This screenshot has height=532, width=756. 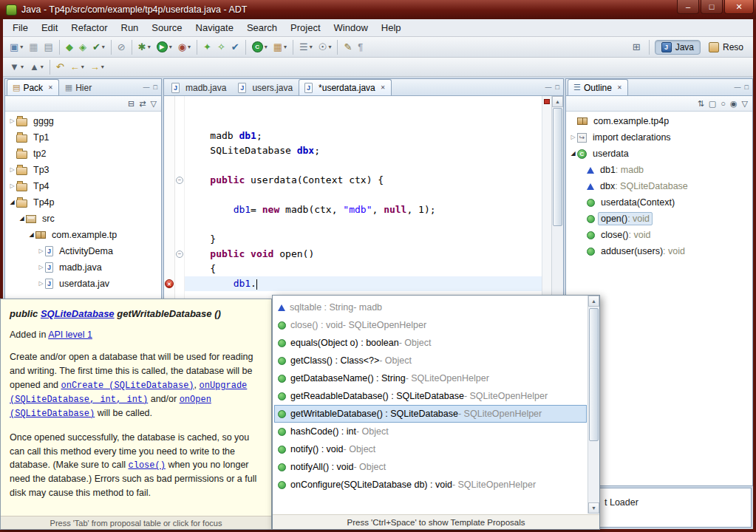 What do you see at coordinates (142, 103) in the screenshot?
I see `link-with-editor-icon: ⇄` at bounding box center [142, 103].